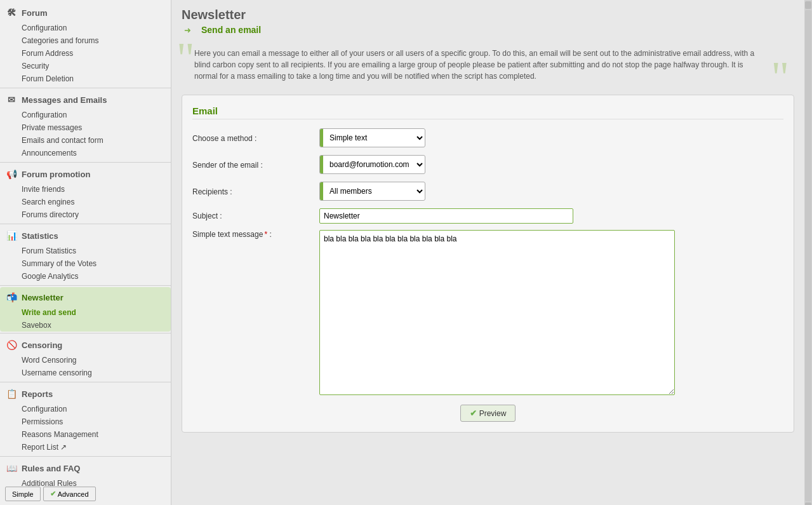  I want to click on sidebar-item-config2: Configuration, so click(85, 115).